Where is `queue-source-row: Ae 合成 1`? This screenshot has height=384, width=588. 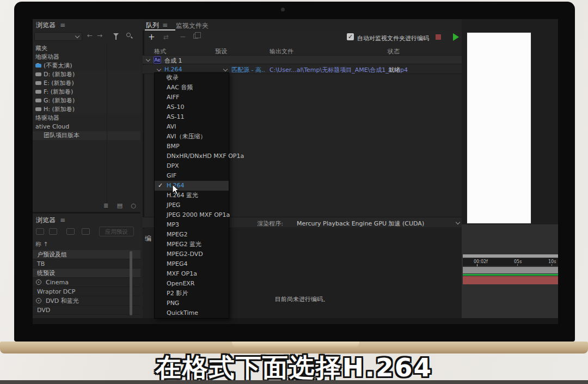 queue-source-row: Ae 合成 1 is located at coordinates (302, 60).